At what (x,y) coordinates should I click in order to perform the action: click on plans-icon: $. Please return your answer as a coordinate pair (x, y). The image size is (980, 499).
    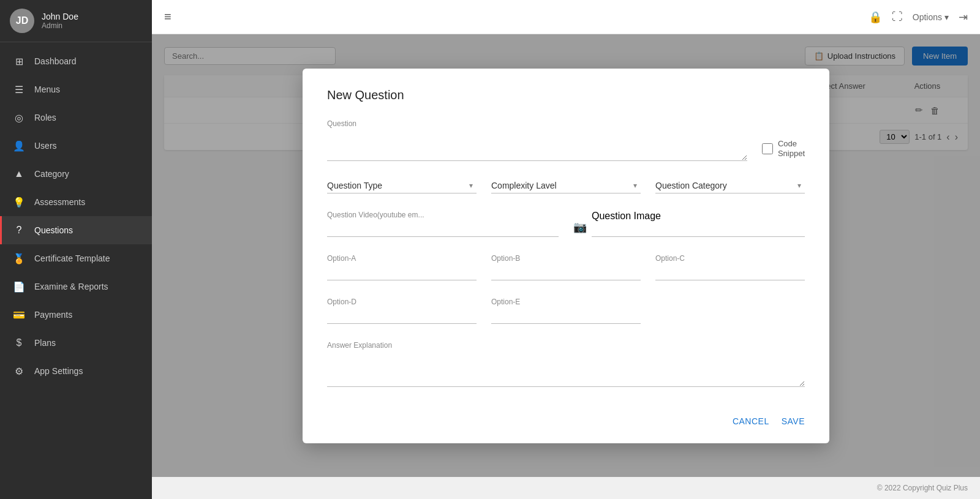
    Looking at the image, I should click on (19, 343).